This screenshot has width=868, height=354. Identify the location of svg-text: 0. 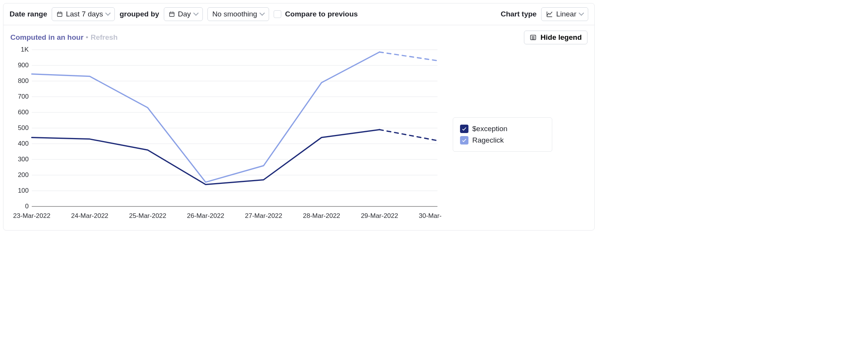
(27, 206).